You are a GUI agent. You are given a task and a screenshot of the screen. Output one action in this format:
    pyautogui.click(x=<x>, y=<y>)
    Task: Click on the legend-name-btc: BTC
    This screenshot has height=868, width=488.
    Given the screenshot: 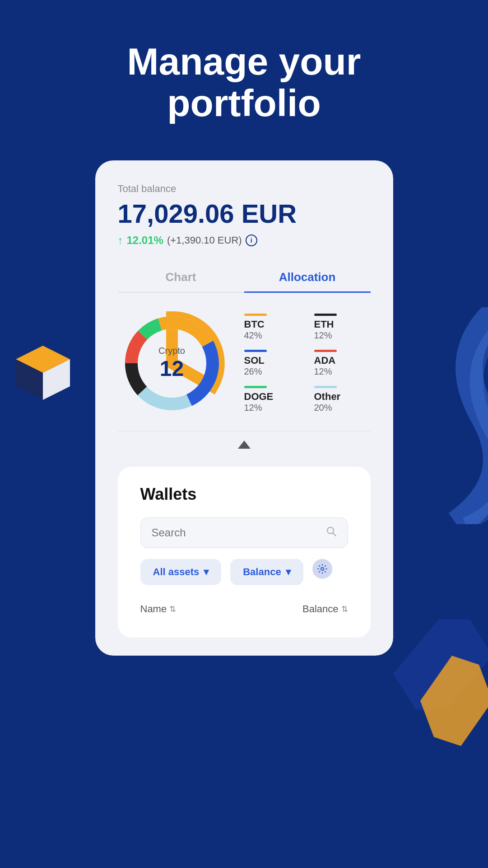 What is the action you would take?
    pyautogui.click(x=255, y=324)
    